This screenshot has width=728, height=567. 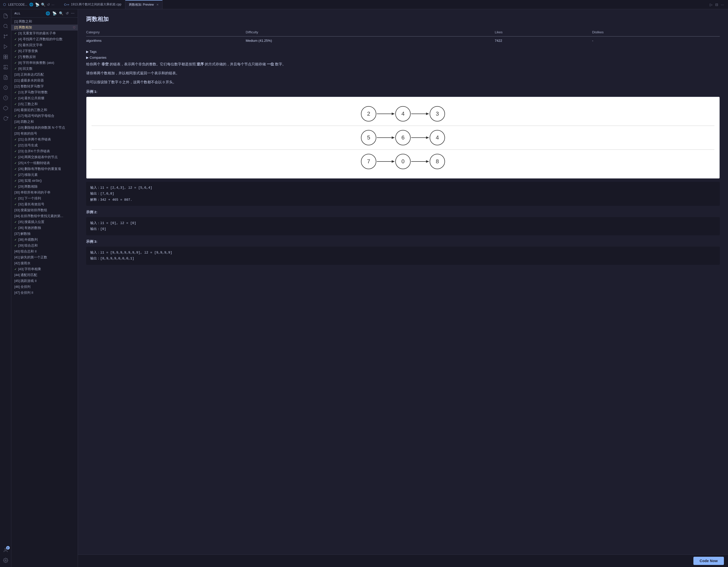 What do you see at coordinates (543, 41) in the screenshot?
I see `cell-likes: 7422` at bounding box center [543, 41].